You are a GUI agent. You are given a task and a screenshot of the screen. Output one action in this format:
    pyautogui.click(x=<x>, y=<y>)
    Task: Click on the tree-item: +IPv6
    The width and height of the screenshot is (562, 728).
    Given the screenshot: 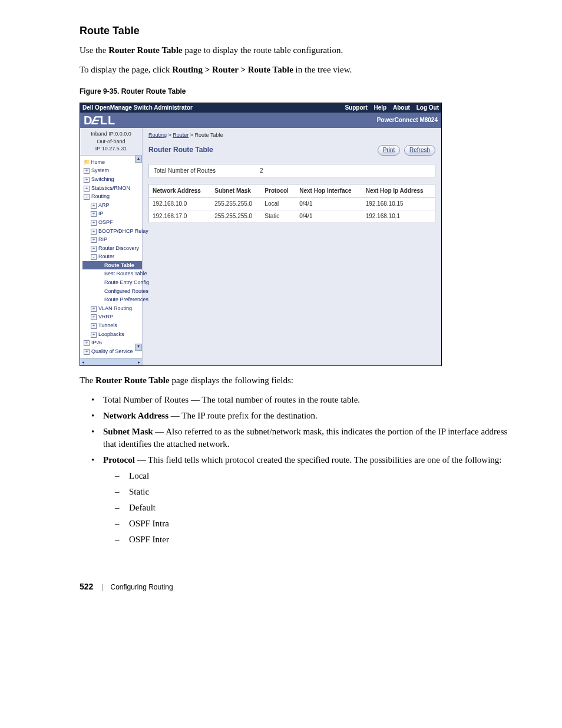 What is the action you would take?
    pyautogui.click(x=112, y=343)
    